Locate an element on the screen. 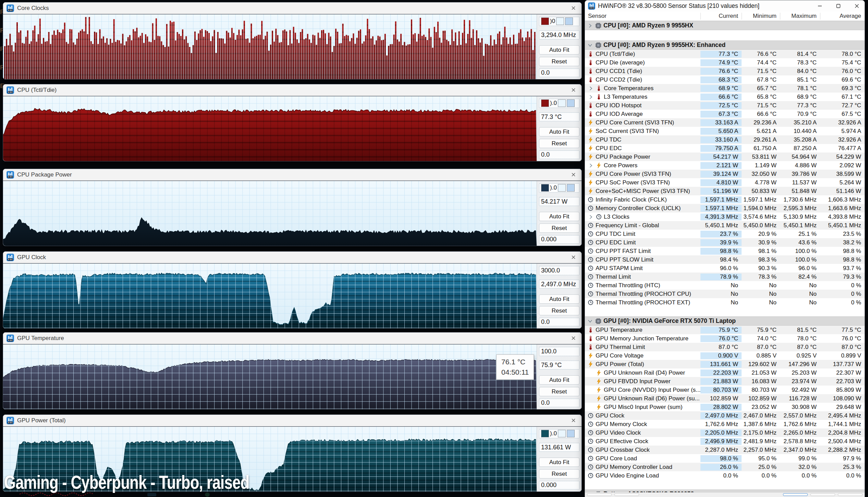  table-row: CPU IOD Hotspot72.5 °C71.5 °C77.3 °C72.7… is located at coordinates (725, 106).